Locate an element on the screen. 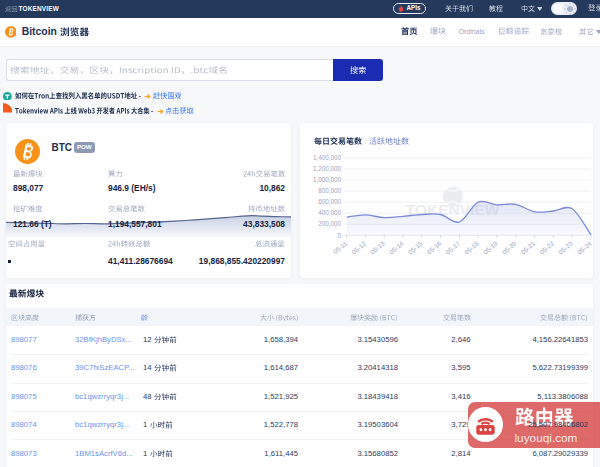 The image size is (600, 467). svg-text: 800,000 is located at coordinates (330, 190).